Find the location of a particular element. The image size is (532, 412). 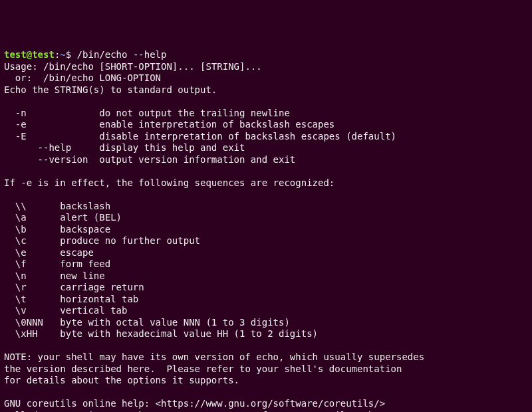

output-line: \b backspace is located at coordinates (57, 229).